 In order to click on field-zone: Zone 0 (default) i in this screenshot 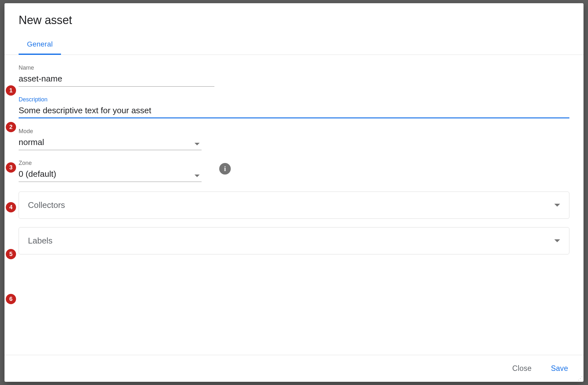, I will do `click(294, 171)`.